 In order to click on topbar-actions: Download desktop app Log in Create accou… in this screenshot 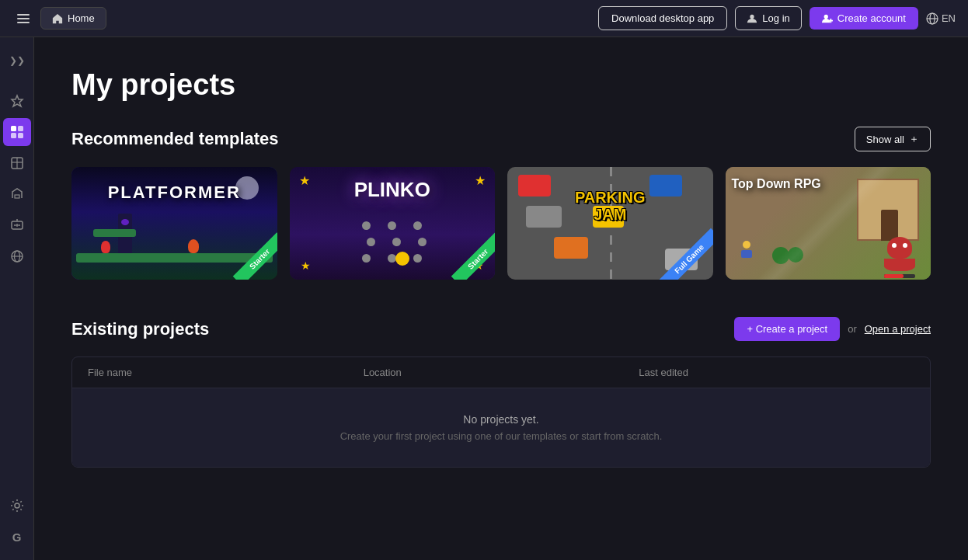, I will do `click(777, 19)`.